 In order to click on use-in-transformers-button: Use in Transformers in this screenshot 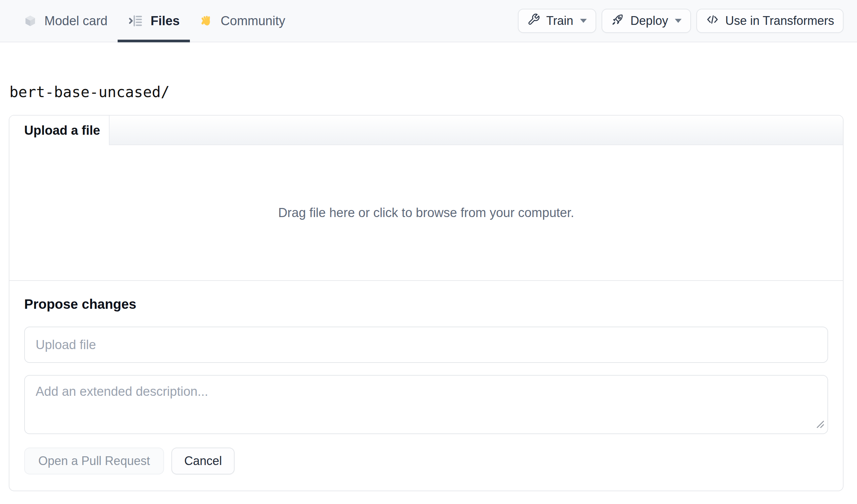, I will do `click(770, 21)`.